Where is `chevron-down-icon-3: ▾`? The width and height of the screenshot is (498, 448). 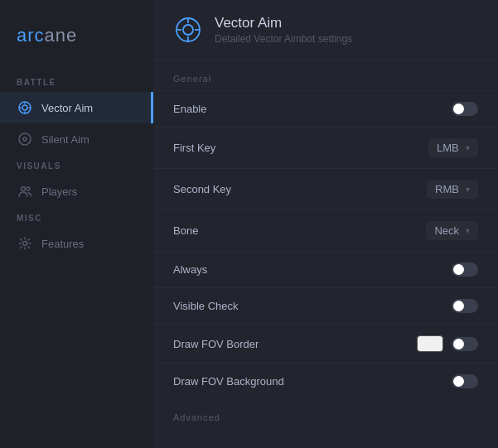 chevron-down-icon-3: ▾ is located at coordinates (467, 230).